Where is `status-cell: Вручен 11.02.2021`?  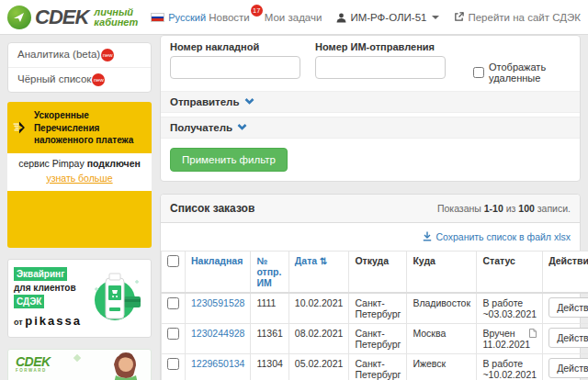
status-cell: Вручен 11.02.2021 is located at coordinates (510, 340).